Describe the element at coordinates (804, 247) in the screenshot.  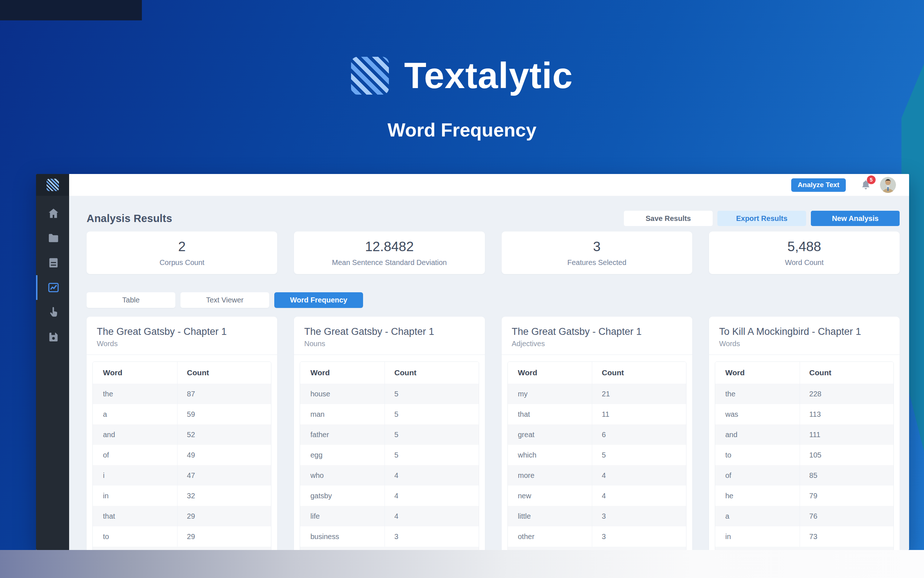
I see `stat-value: 5,488` at that location.